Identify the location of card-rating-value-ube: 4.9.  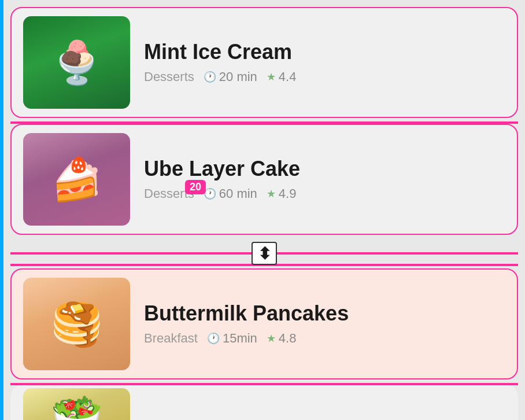
(288, 194).